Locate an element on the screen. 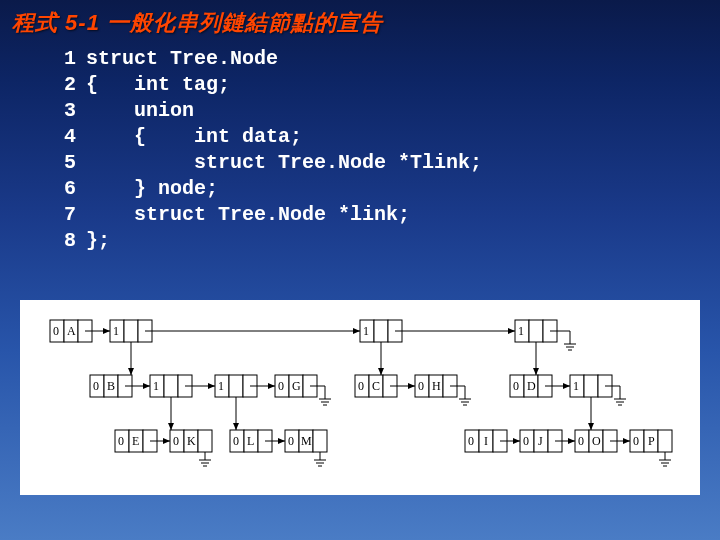  line-number: 7 is located at coordinates (63, 215).